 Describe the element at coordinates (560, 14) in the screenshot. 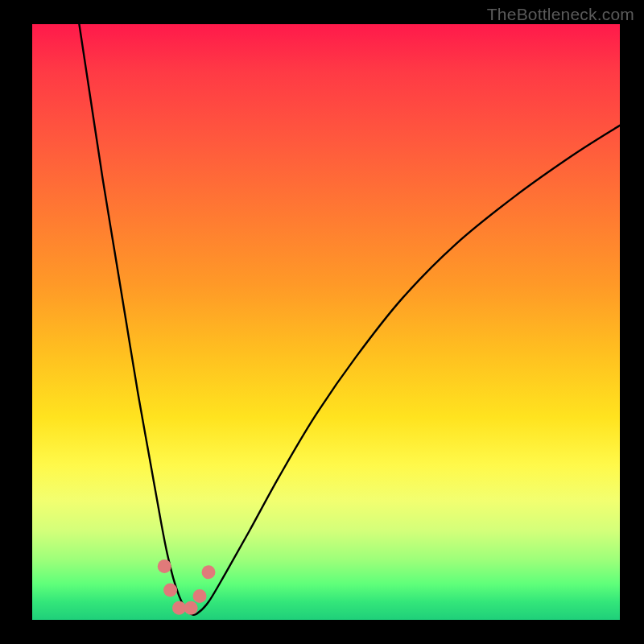

I see `watermark-text: TheBottleneck.com` at that location.